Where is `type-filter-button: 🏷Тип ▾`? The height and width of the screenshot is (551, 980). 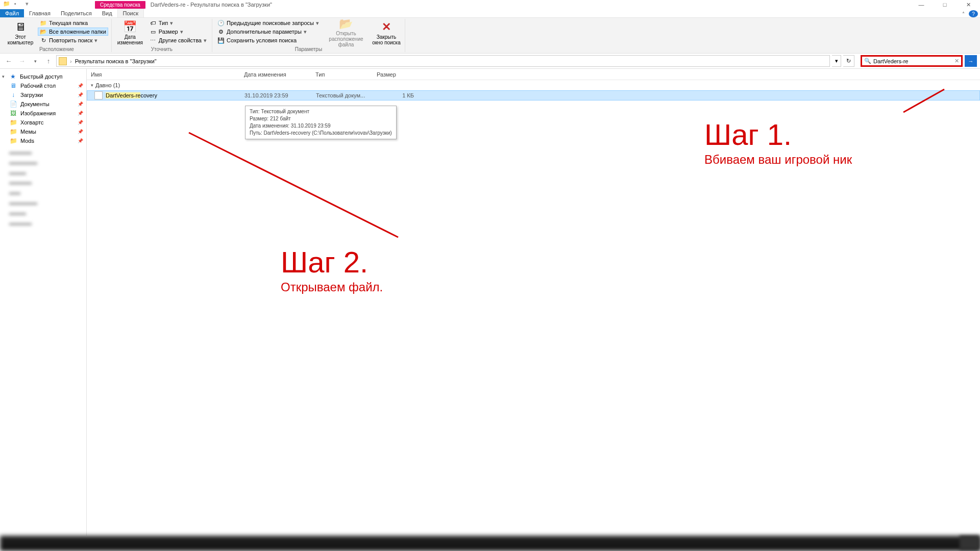 type-filter-button: 🏷Тип ▾ is located at coordinates (178, 23).